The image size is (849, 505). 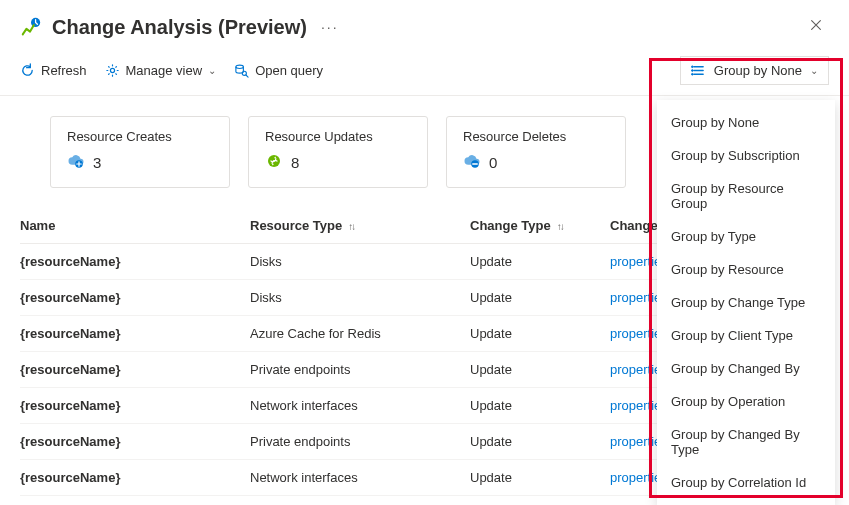 I want to click on card-value: 8, so click(x=295, y=162).